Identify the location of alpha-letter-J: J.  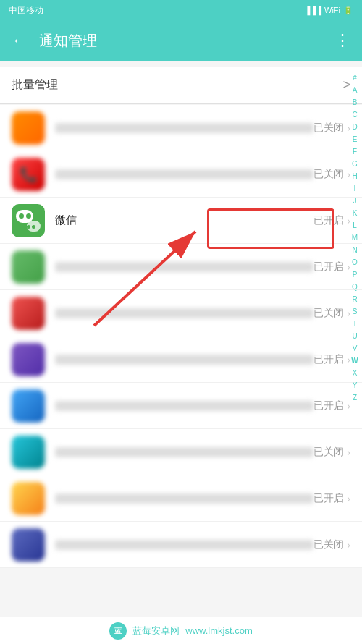
(355, 201).